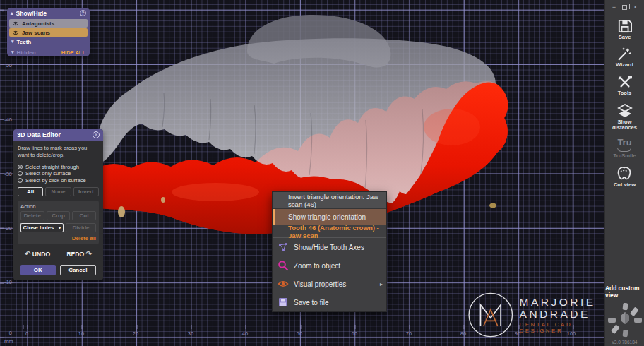 Image resolution: width=644 pixels, height=346 pixels. Describe the element at coordinates (58, 205) in the screenshot. I see `3d-data-editor-panel: 3D Data Editor × Draw lines to mark area…` at that location.